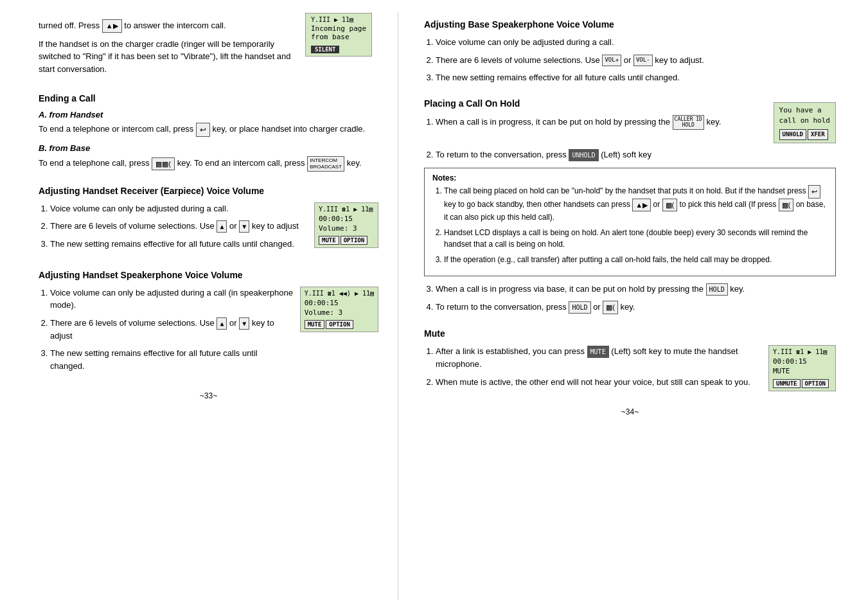 This screenshot has width=868, height=613. I want to click on notes-box: Notes: The call being placed on hold can…, so click(630, 222).